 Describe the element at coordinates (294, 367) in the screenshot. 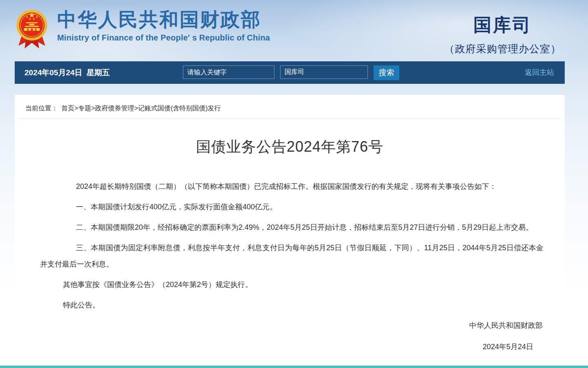

I see `bottom-accent-line` at that location.